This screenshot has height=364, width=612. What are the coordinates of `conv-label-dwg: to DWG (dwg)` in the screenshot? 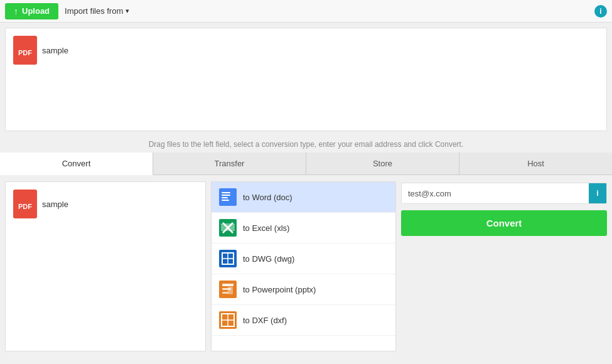 It's located at (269, 259).